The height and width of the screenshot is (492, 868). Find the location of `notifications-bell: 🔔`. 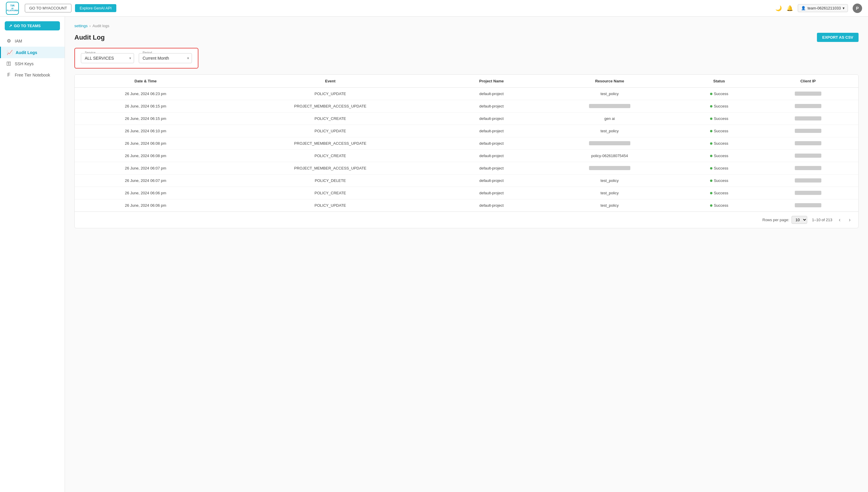

notifications-bell: 🔔 is located at coordinates (790, 8).